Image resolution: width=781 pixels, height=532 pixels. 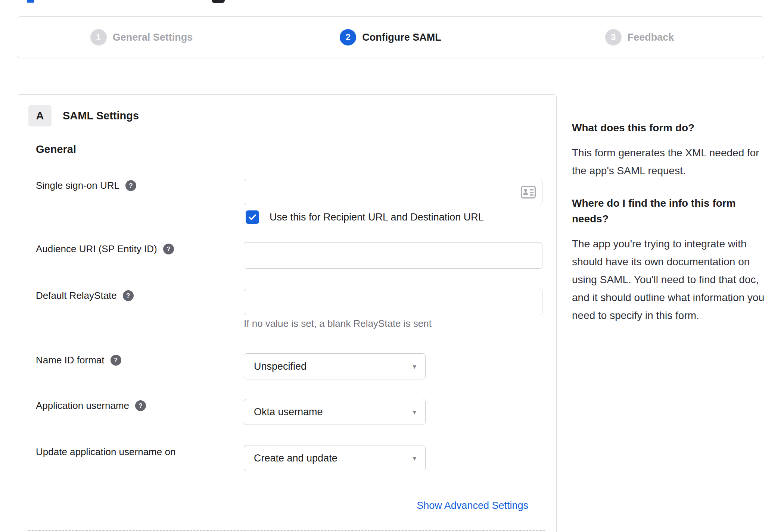 I want to click on step-general-settings: 1 General Settings, so click(x=141, y=37).